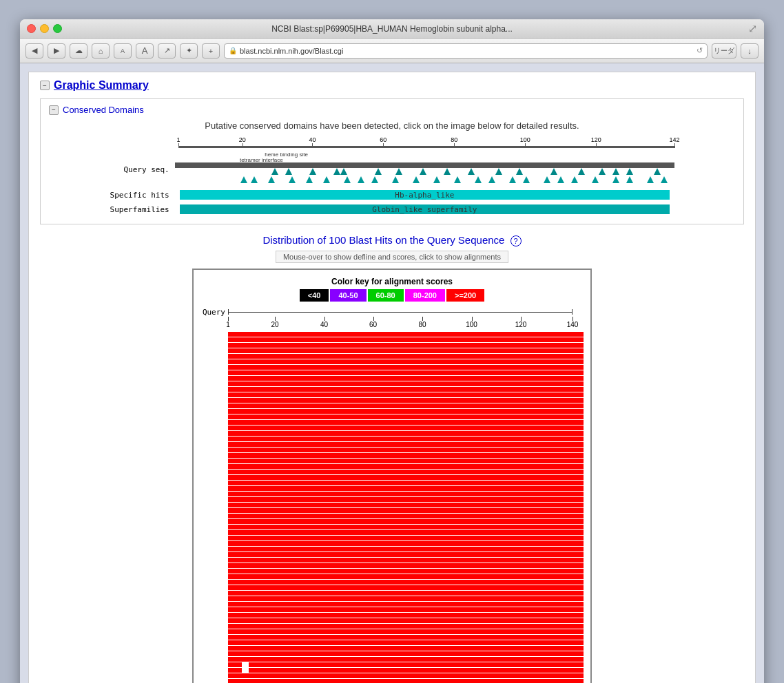 The width and height of the screenshot is (784, 683). Describe the element at coordinates (103, 110) in the screenshot. I see `conserved-domains-link: Conserved Domains` at that location.